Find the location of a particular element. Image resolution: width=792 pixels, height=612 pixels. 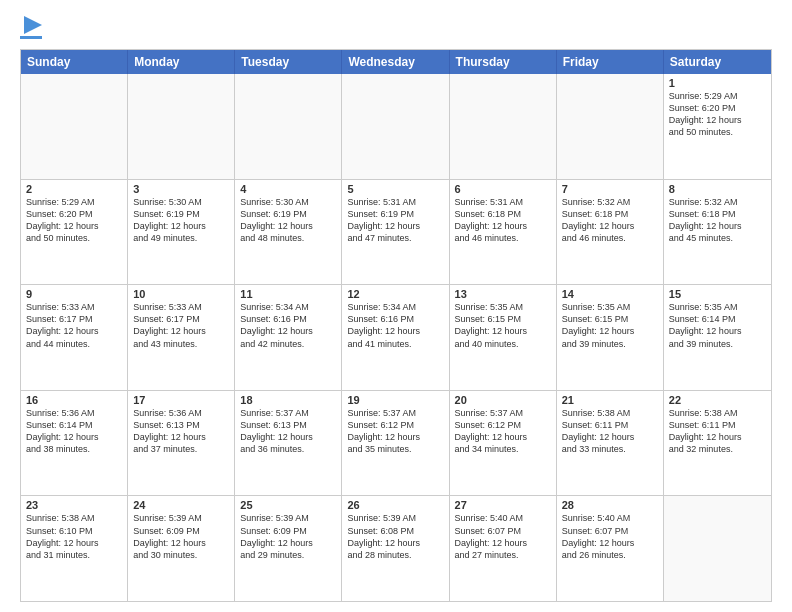

calendar-cell: 13Sunrise: 5:35 AMSunset: 6:15 PMDayligh… is located at coordinates (504, 338).